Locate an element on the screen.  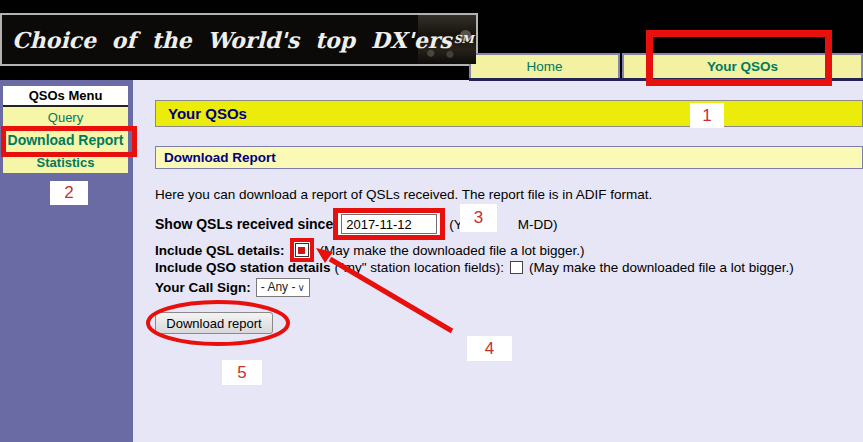
qso-station-checkbox is located at coordinates (516, 268).